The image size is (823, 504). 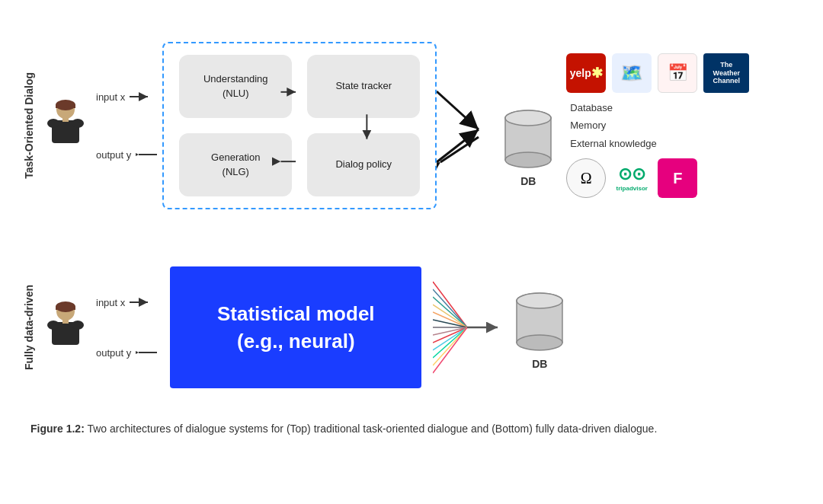 What do you see at coordinates (412, 429) in the screenshot?
I see `figure-caption: Figure 1.2: Two architectures of dialogu…` at bounding box center [412, 429].